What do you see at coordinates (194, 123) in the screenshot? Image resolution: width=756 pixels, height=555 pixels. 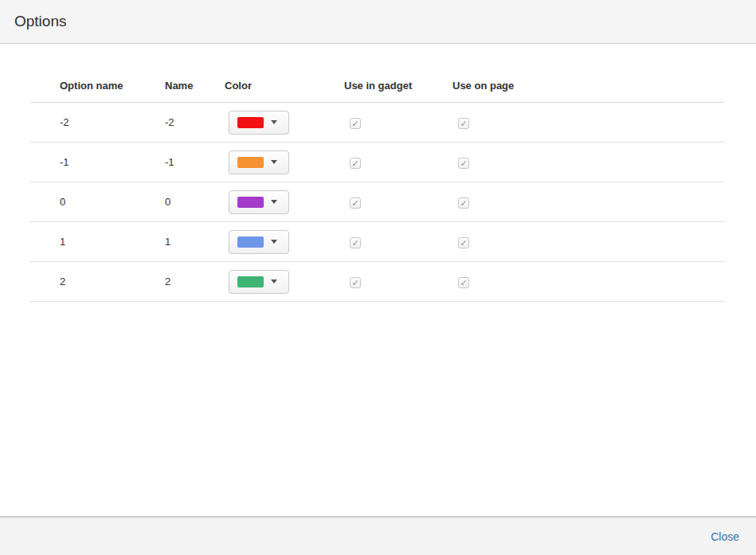 I see `name-cell: -2` at bounding box center [194, 123].